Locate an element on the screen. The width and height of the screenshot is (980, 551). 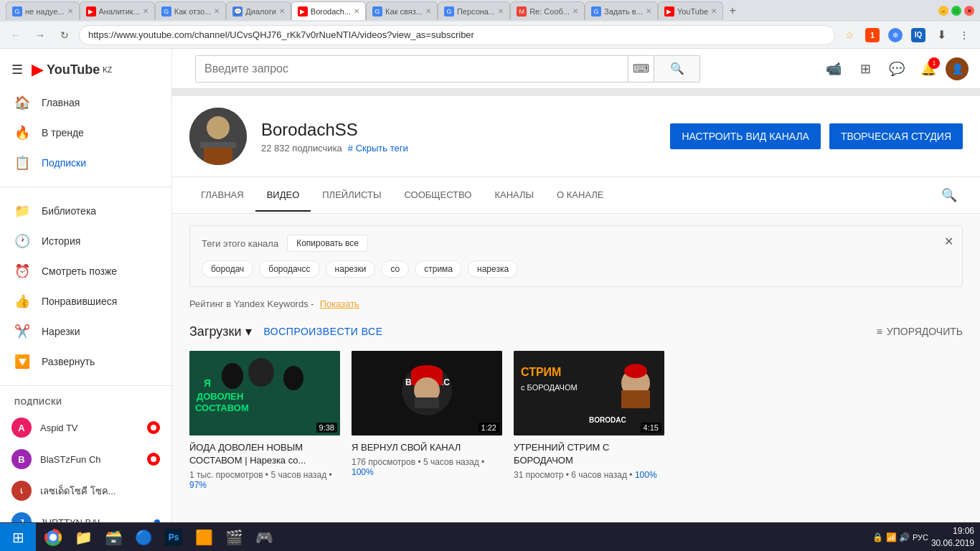
sidebar-item-cuts: ✂️ Нарезки is located at coordinates (86, 331).